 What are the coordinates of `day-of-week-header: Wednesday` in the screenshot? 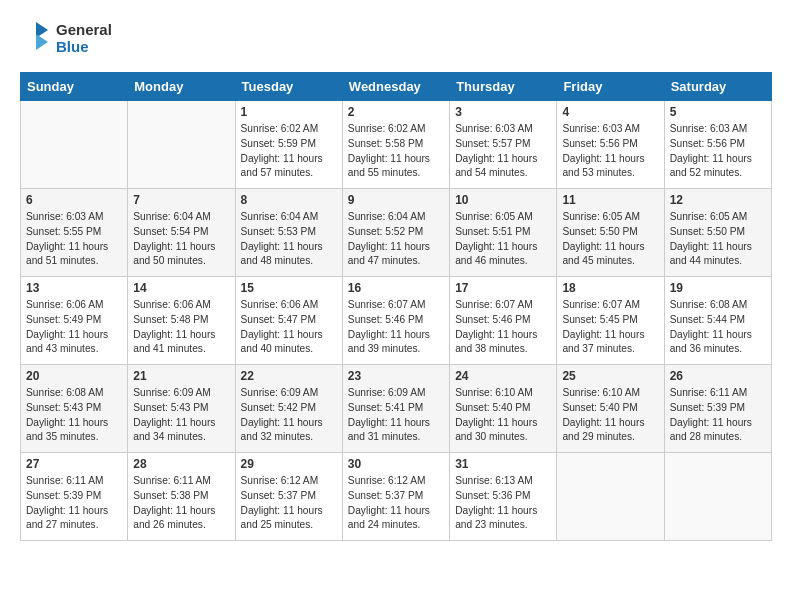 It's located at (396, 87).